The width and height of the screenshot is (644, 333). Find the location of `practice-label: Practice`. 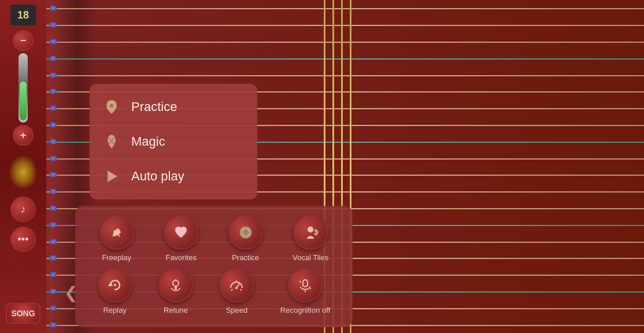

practice-label: Practice is located at coordinates (245, 258).